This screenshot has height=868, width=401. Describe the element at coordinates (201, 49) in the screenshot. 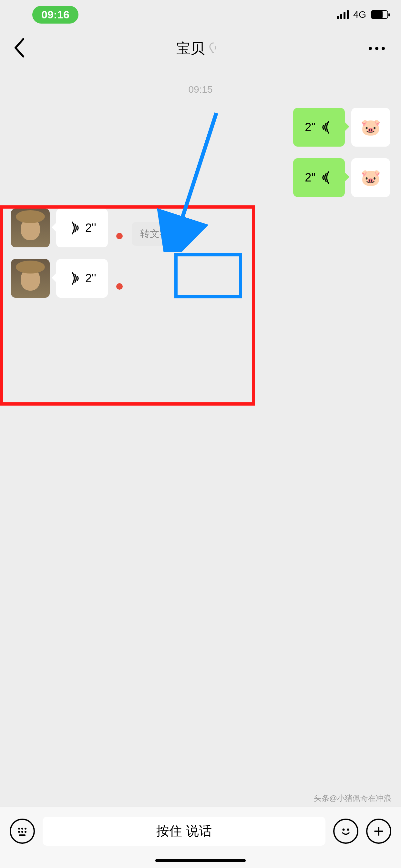

I see `nav-bar: 宝贝` at that location.